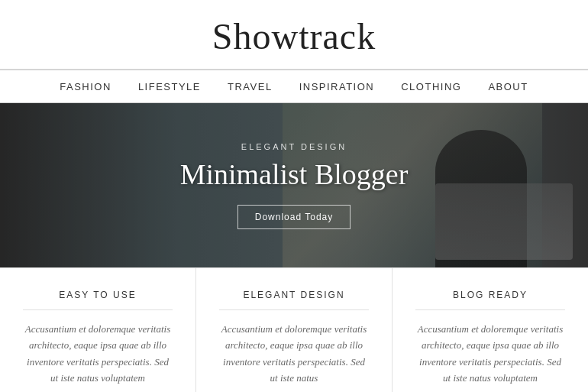 The width and height of the screenshot is (588, 392). Describe the element at coordinates (98, 354) in the screenshot. I see `feature-text-easy-to-use: Accusantium et doloremque veritatis arch…` at that location.